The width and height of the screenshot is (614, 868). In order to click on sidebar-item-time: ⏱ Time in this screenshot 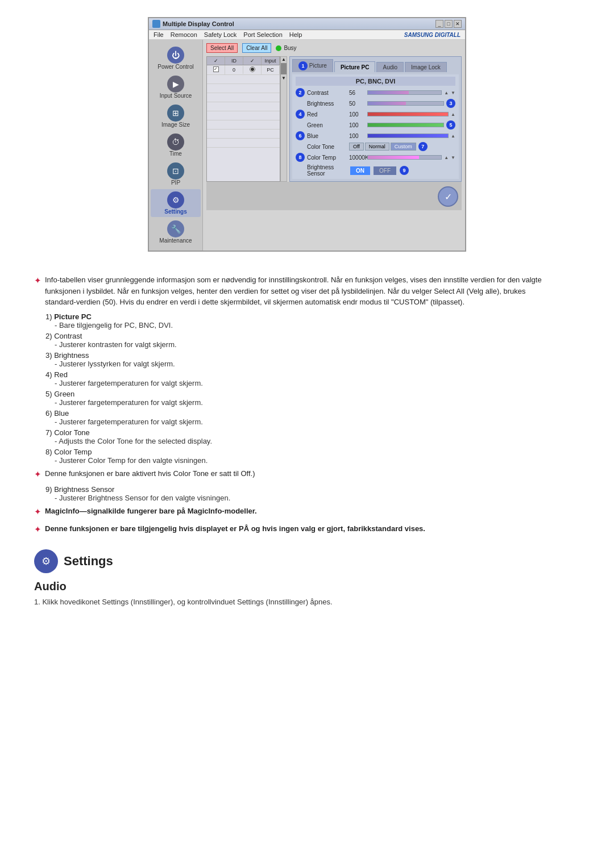, I will do `click(176, 145)`.